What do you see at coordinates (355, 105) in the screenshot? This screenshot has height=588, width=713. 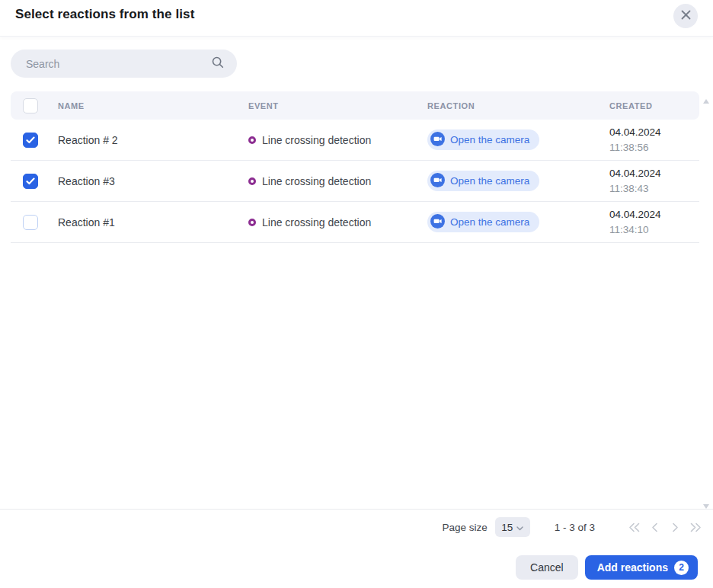 I see `table-header: NAME EVENT REACTION CREATED` at bounding box center [355, 105].